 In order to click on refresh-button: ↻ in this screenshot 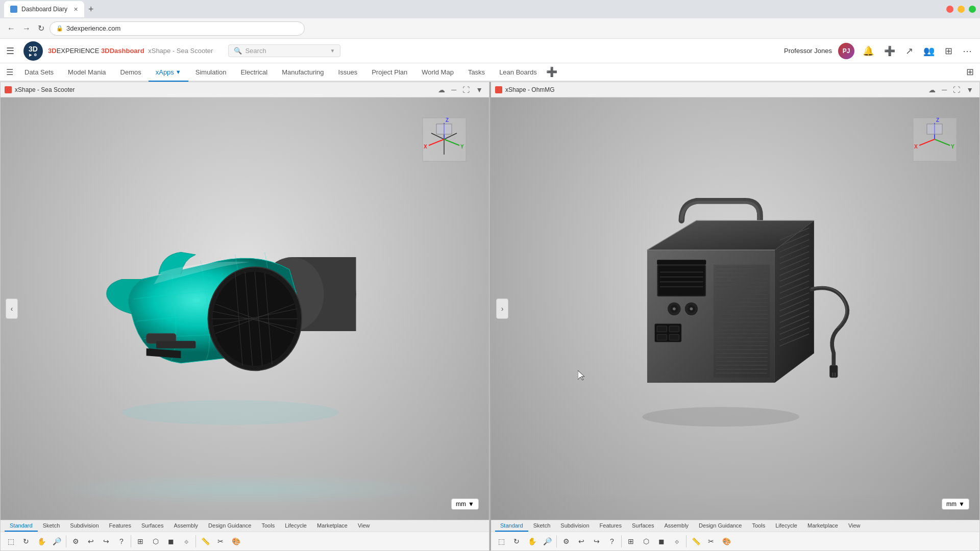, I will do `click(41, 29)`.